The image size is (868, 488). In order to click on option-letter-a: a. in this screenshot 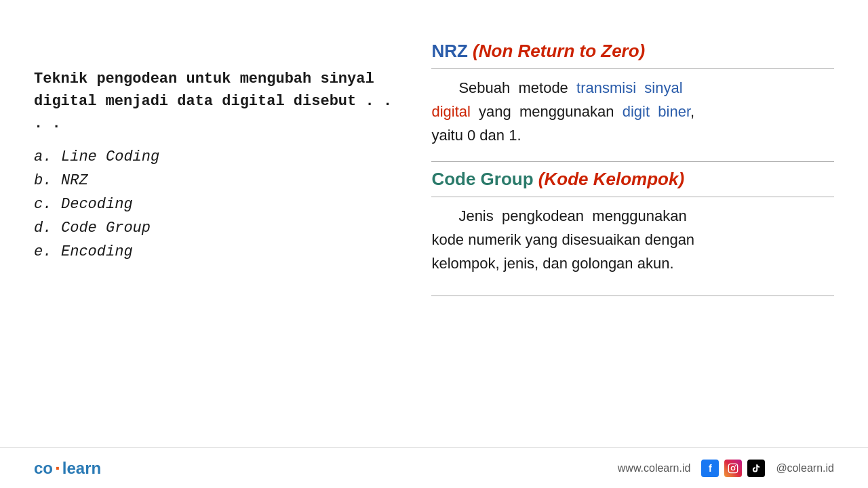, I will do `click(47, 157)`.